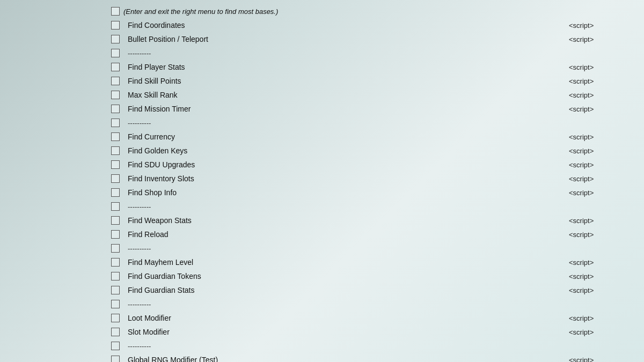  I want to click on item-label: Find Shop Info, so click(346, 193).